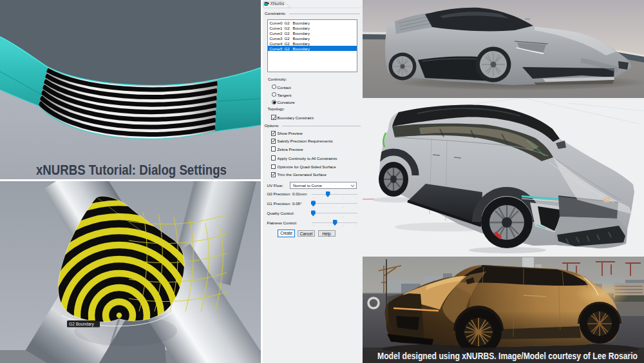  I want to click on svg-text: XNurbs, so click(278, 4).